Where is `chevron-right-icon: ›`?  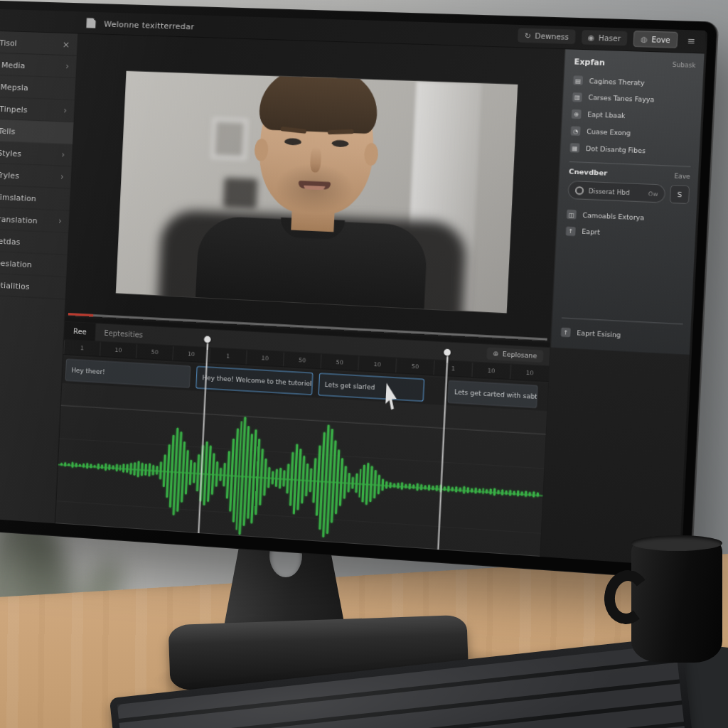
chevron-right-icon: › is located at coordinates (60, 221).